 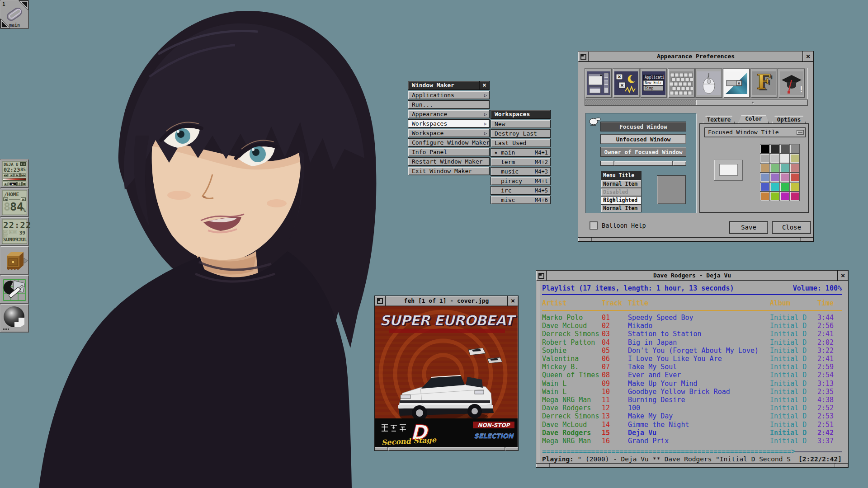 I want to click on player-miniaturize-button, so click(x=542, y=276).